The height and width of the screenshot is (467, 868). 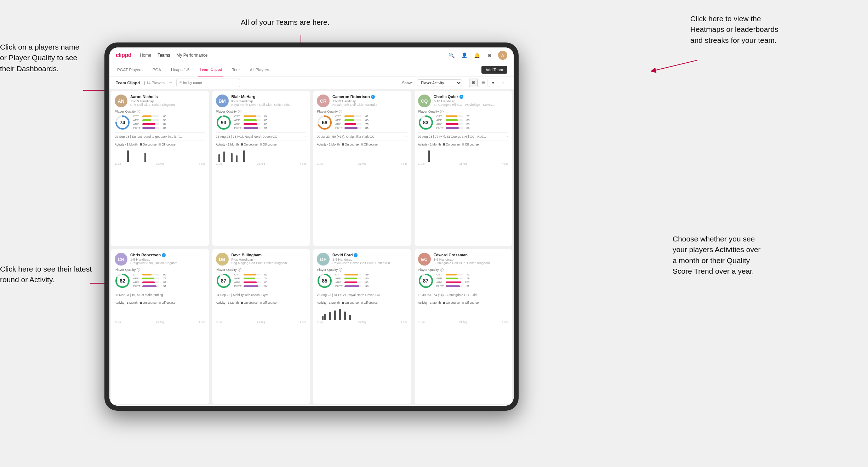 I want to click on player-card: CR Chris Robertson ✓ 1-5 Handicap Craigm…, so click(x=160, y=326).